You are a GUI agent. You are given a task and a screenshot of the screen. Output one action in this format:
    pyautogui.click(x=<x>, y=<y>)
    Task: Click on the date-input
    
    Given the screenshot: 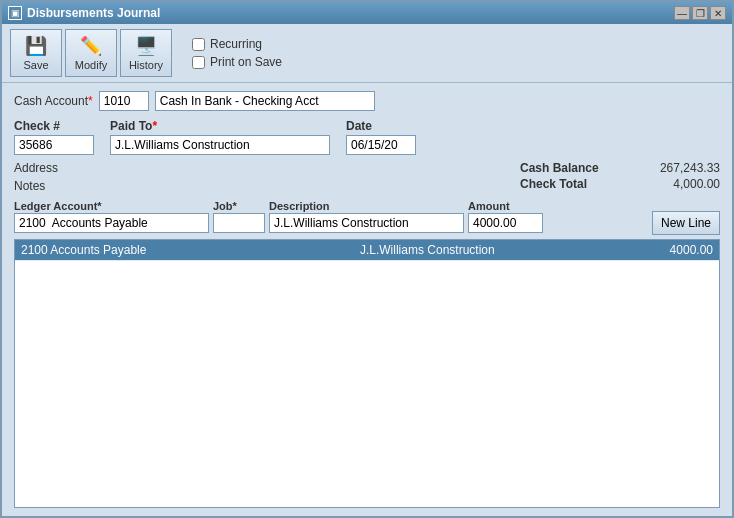 What is the action you would take?
    pyautogui.click(x=381, y=145)
    